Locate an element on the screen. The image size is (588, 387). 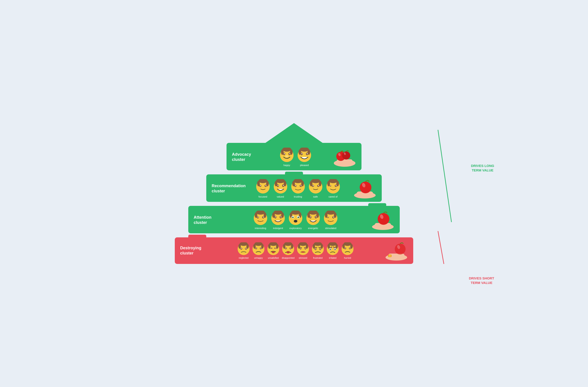
face-exploratory: exploratory is located at coordinates (295, 220).